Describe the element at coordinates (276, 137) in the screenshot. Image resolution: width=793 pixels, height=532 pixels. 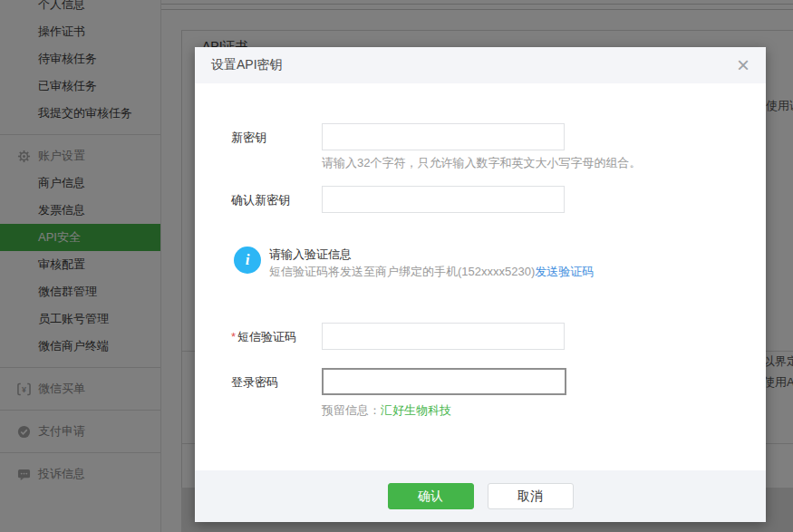
I see `new-key-label: 新密钥` at that location.